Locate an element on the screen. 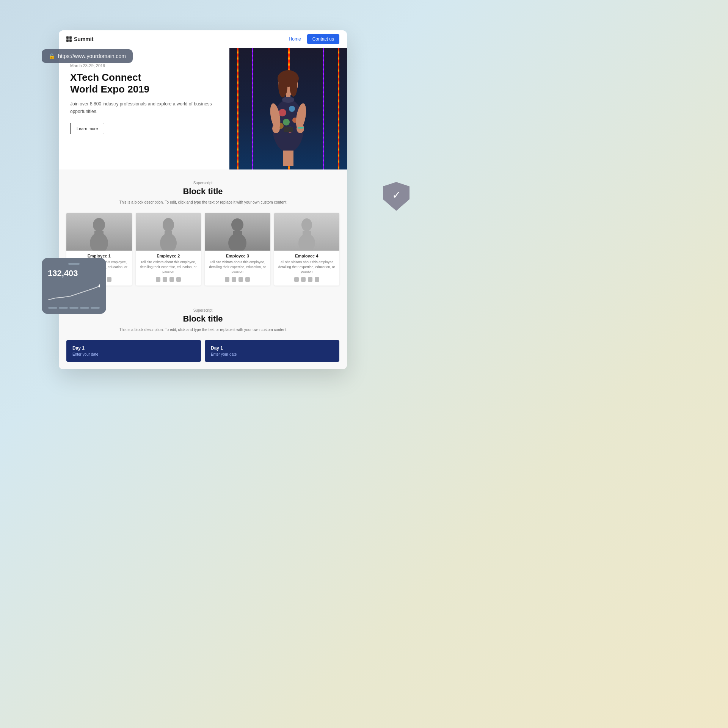 The height and width of the screenshot is (728, 728). led-strip-purple-left is located at coordinates (253, 109).